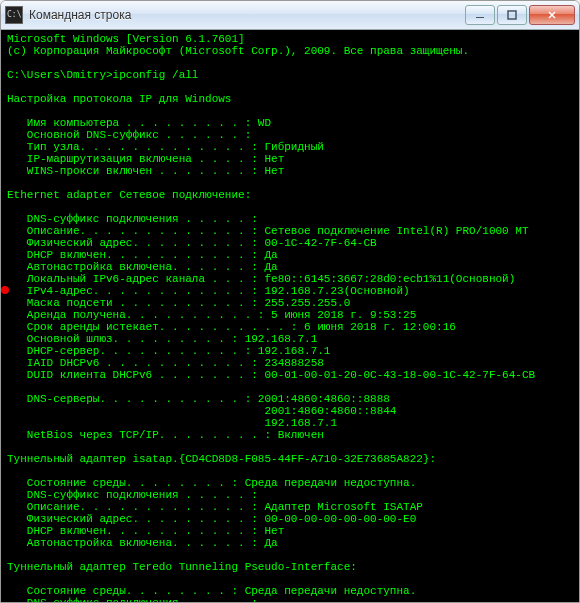 Image resolution: width=580 pixels, height=603 pixels. What do you see at coordinates (290, 435) in the screenshot?
I see `console-line: NetBios через TCP/IP. . . . . . . . : Вк…` at bounding box center [290, 435].